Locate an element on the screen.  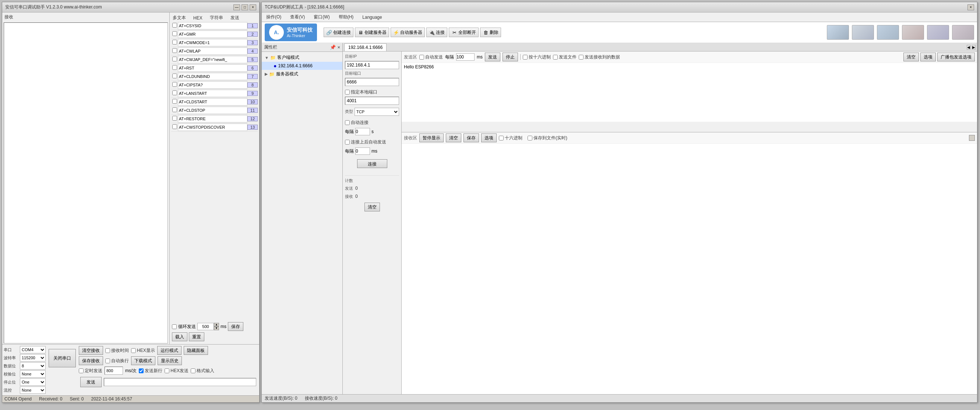
delete-button: 🗑 删除 is located at coordinates (491, 33).